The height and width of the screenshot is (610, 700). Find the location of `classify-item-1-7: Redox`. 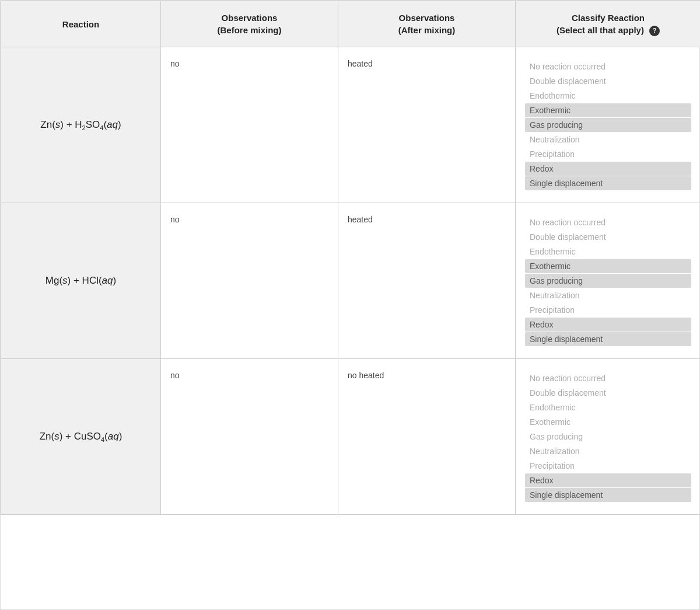

classify-item-1-7: Redox is located at coordinates (608, 325).